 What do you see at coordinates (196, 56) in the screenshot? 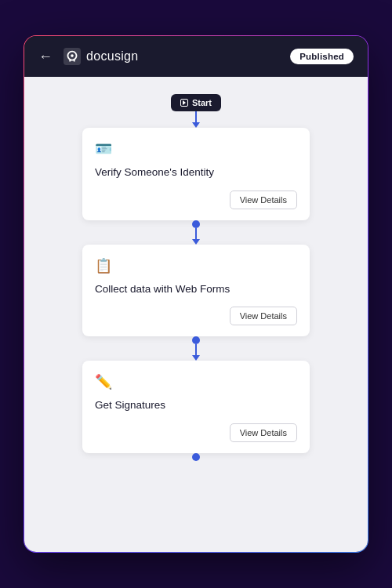
I see `topbar: ← docusign Published` at bounding box center [196, 56].